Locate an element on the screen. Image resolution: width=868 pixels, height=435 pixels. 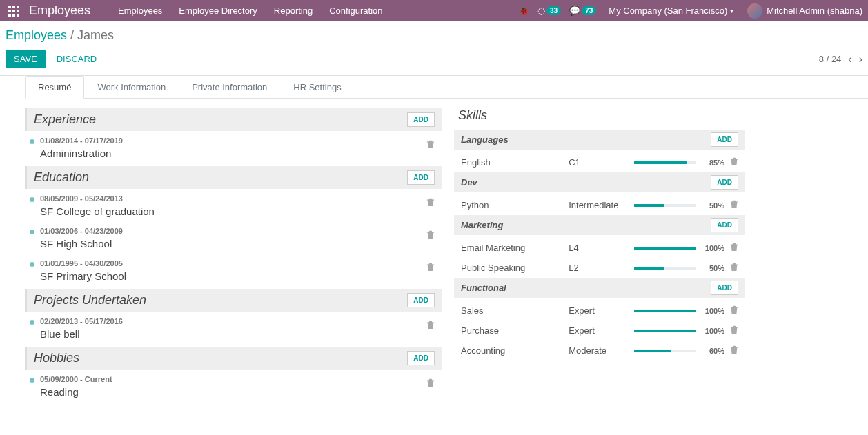
skill-name: Accounting is located at coordinates (514, 350).